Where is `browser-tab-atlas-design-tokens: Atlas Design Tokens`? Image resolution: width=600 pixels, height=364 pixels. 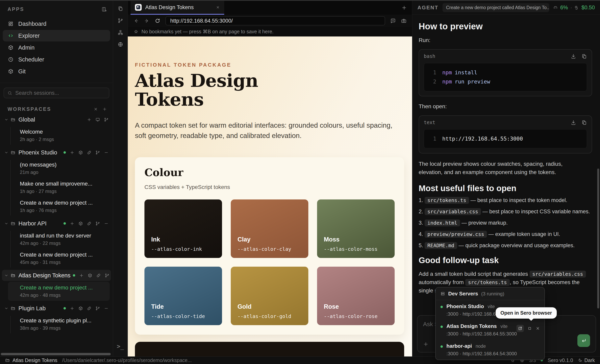 browser-tab-atlas-design-tokens: Atlas Design Tokens is located at coordinates (177, 8).